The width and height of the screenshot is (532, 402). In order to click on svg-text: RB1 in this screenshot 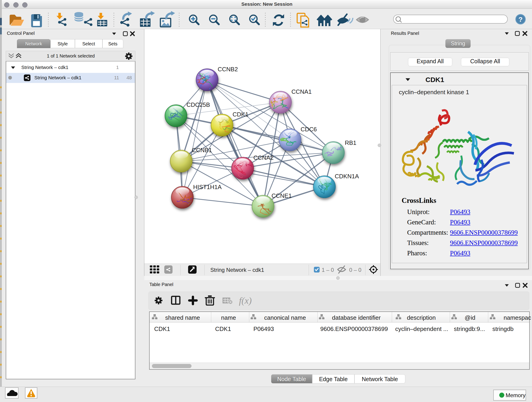, I will do `click(351, 143)`.